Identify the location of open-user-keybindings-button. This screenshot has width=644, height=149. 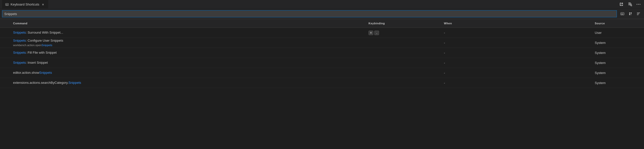
(630, 4).